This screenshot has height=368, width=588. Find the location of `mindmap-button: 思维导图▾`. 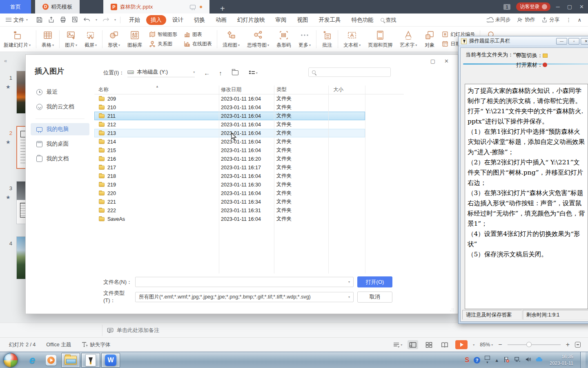

mindmap-button: 思维导图▾ is located at coordinates (258, 39).